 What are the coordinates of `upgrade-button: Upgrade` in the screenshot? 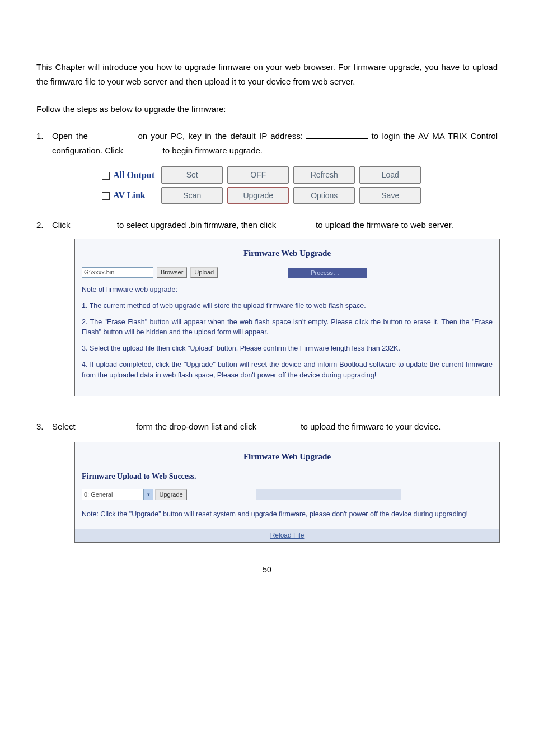 It's located at (258, 196).